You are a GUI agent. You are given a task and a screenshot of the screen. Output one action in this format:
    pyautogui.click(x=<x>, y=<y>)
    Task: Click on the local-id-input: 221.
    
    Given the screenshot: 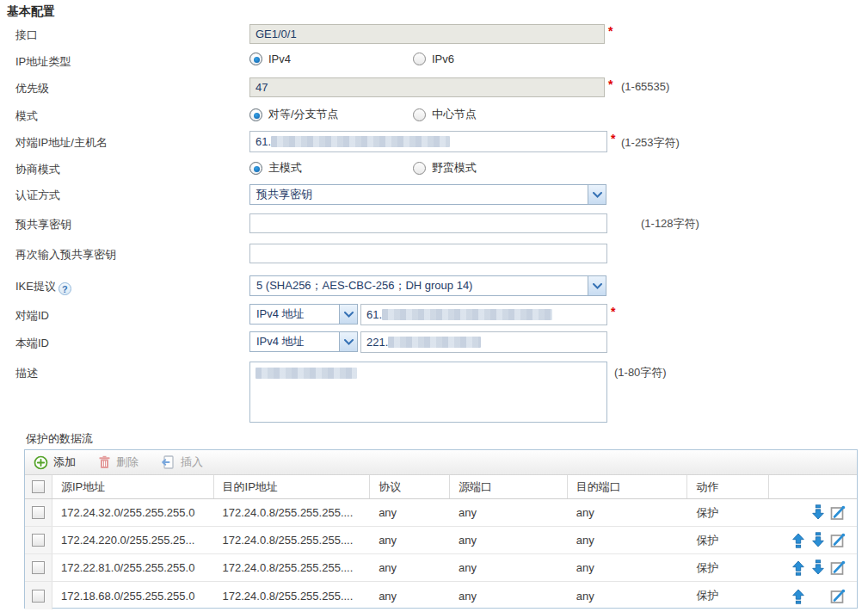 What is the action you would take?
    pyautogui.click(x=483, y=343)
    